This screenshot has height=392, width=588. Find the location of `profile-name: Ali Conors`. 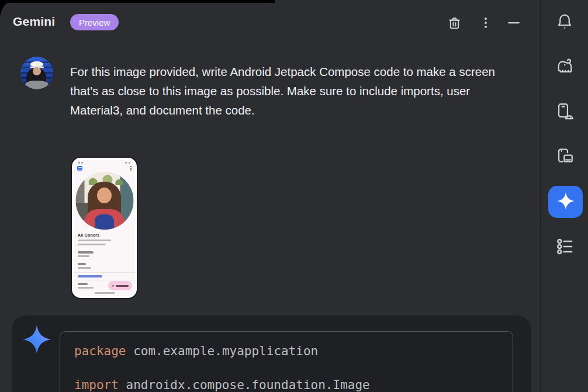

profile-name: Ali Conors is located at coordinates (89, 235).